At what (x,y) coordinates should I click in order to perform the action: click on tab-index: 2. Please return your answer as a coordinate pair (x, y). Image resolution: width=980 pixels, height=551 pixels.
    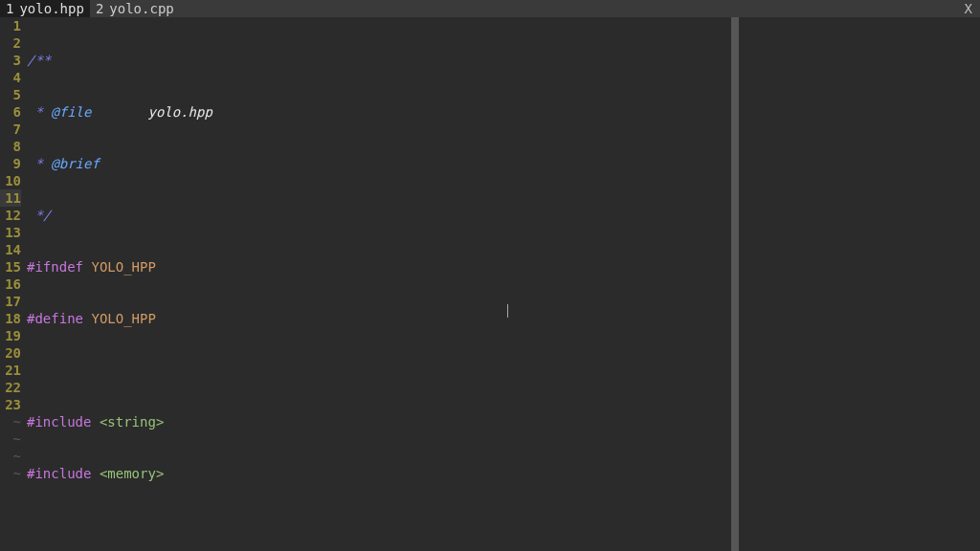
    Looking at the image, I should click on (100, 9).